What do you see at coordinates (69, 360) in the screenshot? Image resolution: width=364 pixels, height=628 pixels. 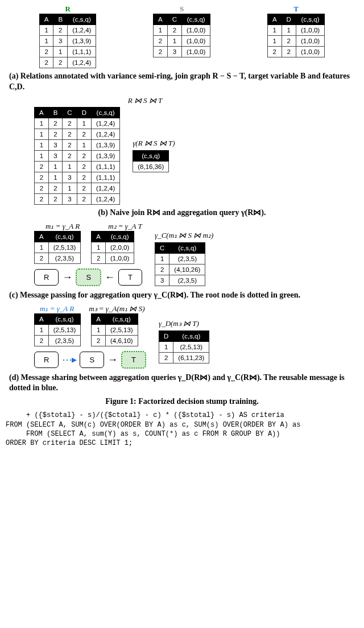 I see `dotted-arrow-icon: ⋯▸` at bounding box center [69, 360].